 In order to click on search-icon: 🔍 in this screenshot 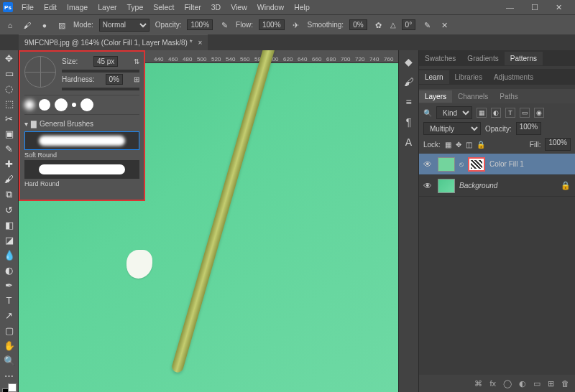, I will do `click(428, 113)`.